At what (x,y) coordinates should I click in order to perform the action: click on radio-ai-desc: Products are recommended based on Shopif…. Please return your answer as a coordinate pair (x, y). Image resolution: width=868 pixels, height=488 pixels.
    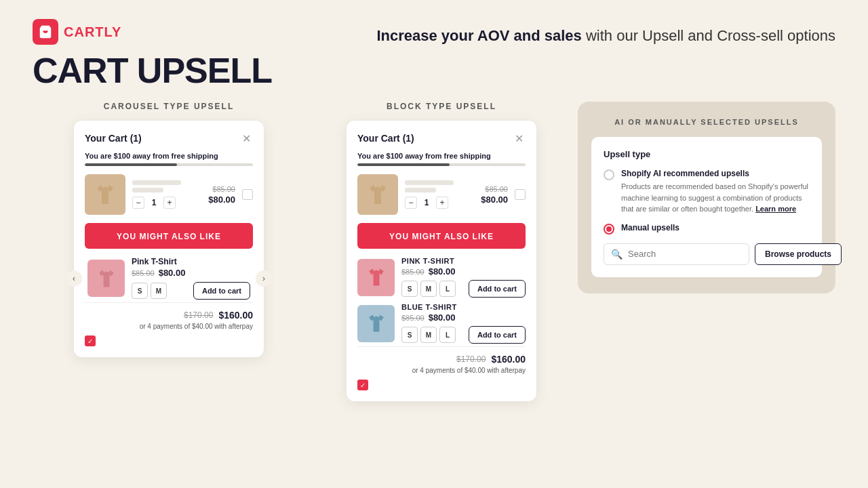
    Looking at the image, I should click on (715, 198).